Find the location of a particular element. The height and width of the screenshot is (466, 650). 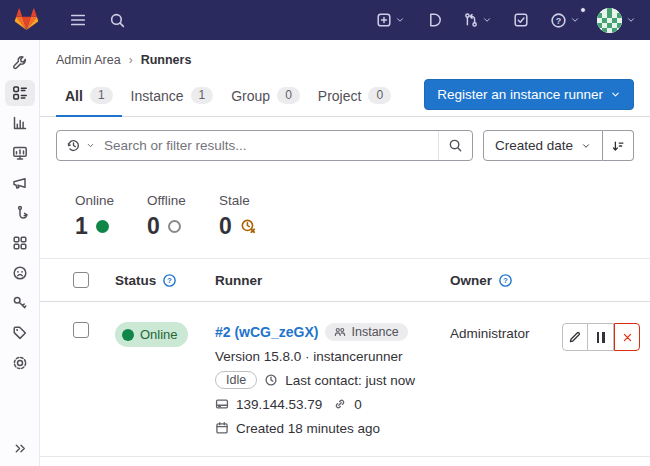

stat-offline: Offline 0 is located at coordinates (170, 216).